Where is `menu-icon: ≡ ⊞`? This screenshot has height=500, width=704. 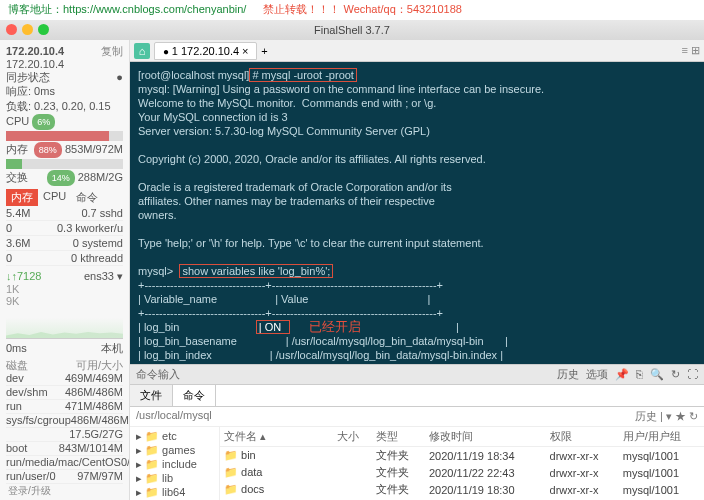 menu-icon: ≡ ⊞ is located at coordinates (691, 50).